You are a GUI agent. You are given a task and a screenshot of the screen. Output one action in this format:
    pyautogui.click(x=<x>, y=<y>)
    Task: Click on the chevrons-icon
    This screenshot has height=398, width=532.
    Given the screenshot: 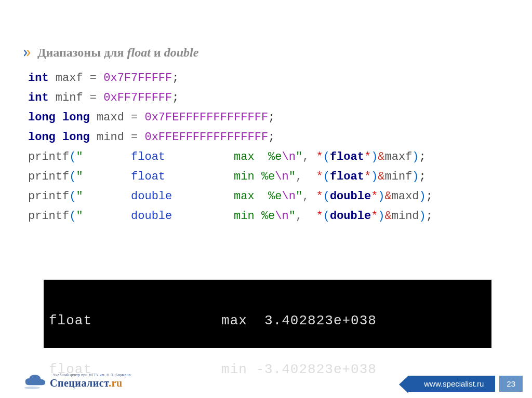 What is the action you would take?
    pyautogui.click(x=28, y=53)
    